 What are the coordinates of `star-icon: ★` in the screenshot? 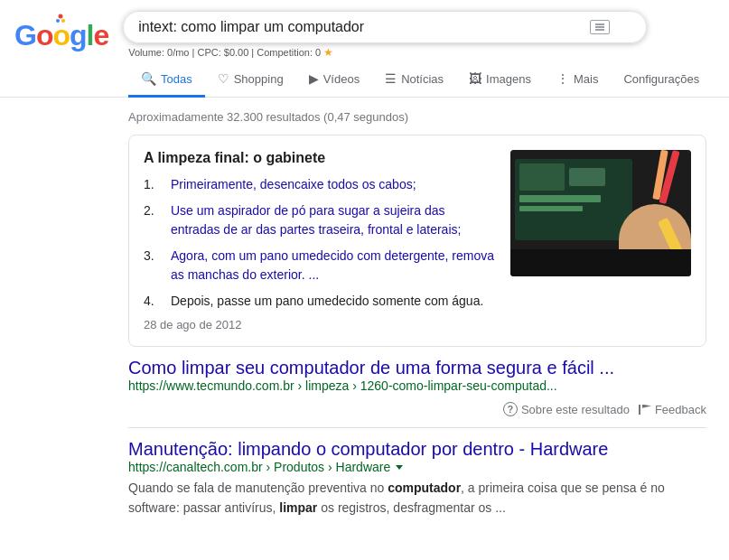 It's located at (329, 52).